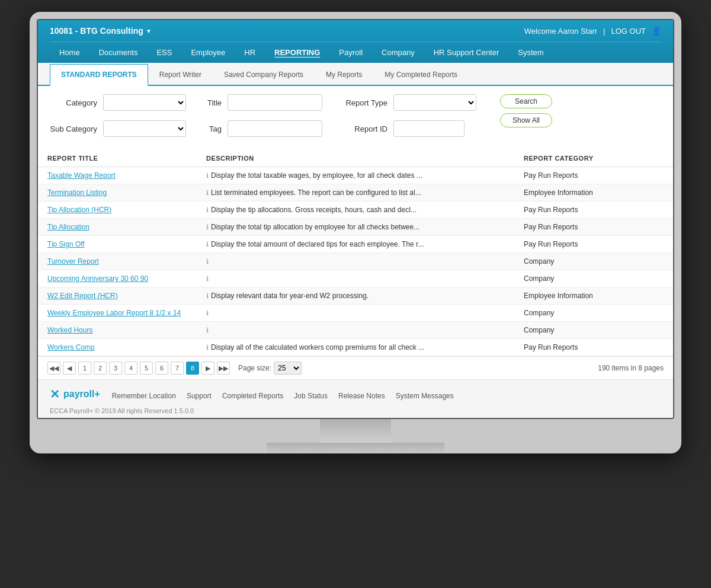 The height and width of the screenshot is (588, 711). What do you see at coordinates (526, 120) in the screenshot?
I see `show-all-button: Show All` at bounding box center [526, 120].